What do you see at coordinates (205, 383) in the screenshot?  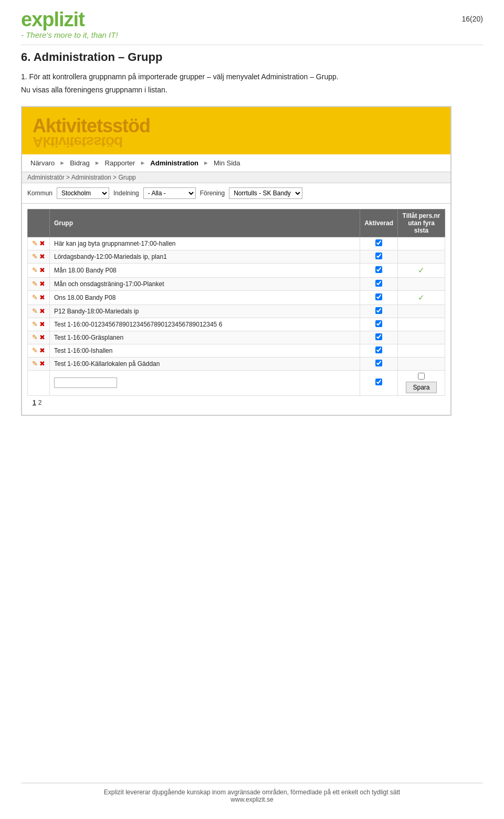 I see `new-row-input-cell` at bounding box center [205, 383].